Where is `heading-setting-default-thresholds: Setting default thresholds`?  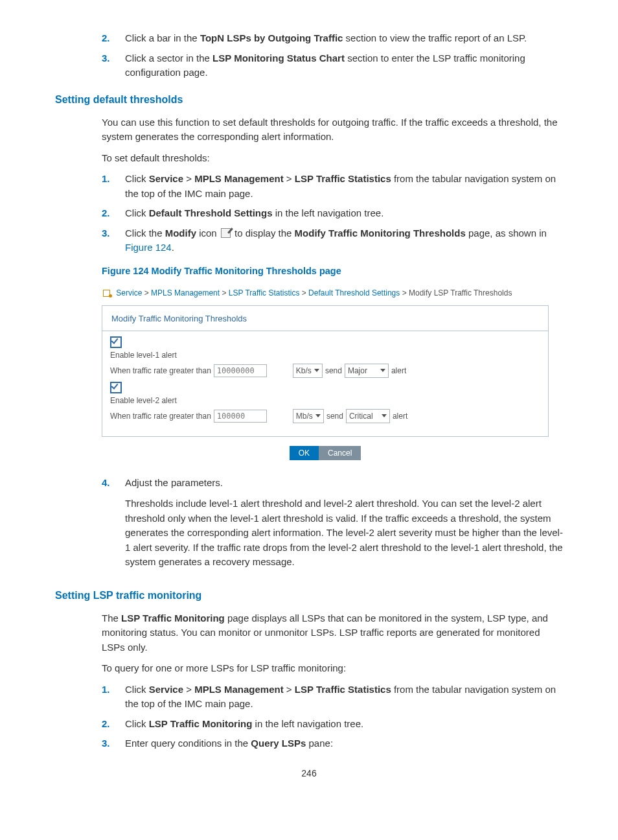 heading-setting-default-thresholds: Setting default thresholds is located at coordinates (309, 100).